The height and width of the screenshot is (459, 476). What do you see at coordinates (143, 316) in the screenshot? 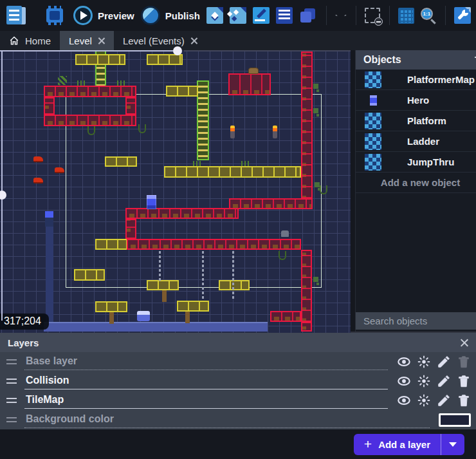
I see `splash-sprite` at bounding box center [143, 316].